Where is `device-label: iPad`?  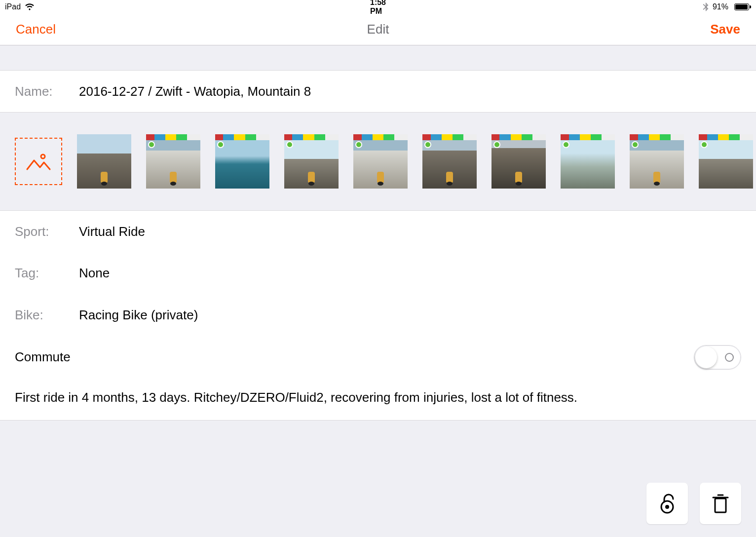
device-label: iPad is located at coordinates (13, 7).